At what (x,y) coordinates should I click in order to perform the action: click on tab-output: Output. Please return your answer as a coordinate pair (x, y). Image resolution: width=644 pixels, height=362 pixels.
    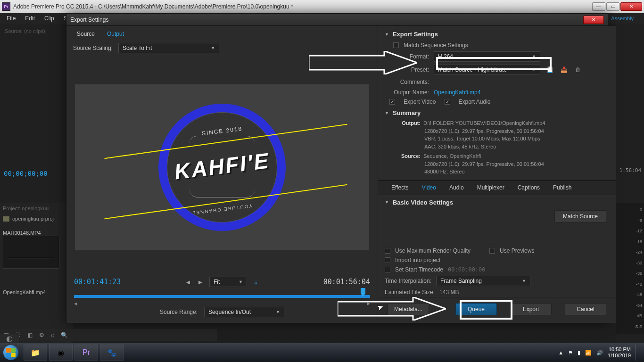
    Looking at the image, I should click on (116, 34).